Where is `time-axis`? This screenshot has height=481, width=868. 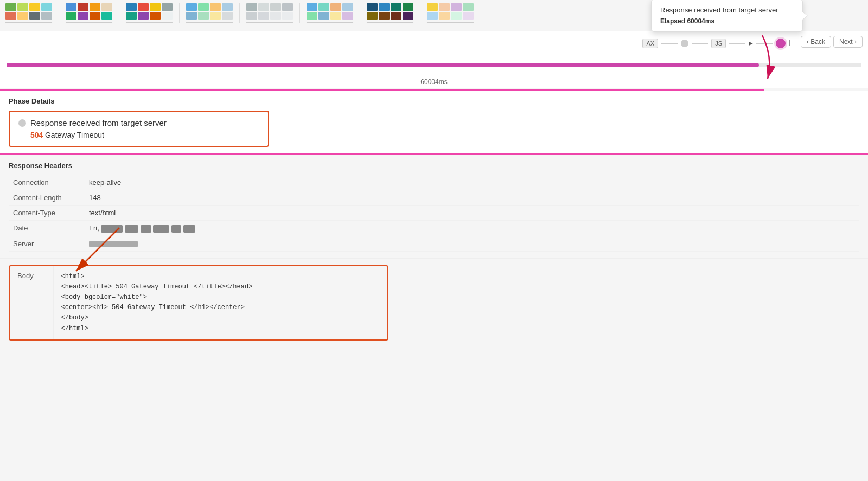 time-axis is located at coordinates (434, 67).